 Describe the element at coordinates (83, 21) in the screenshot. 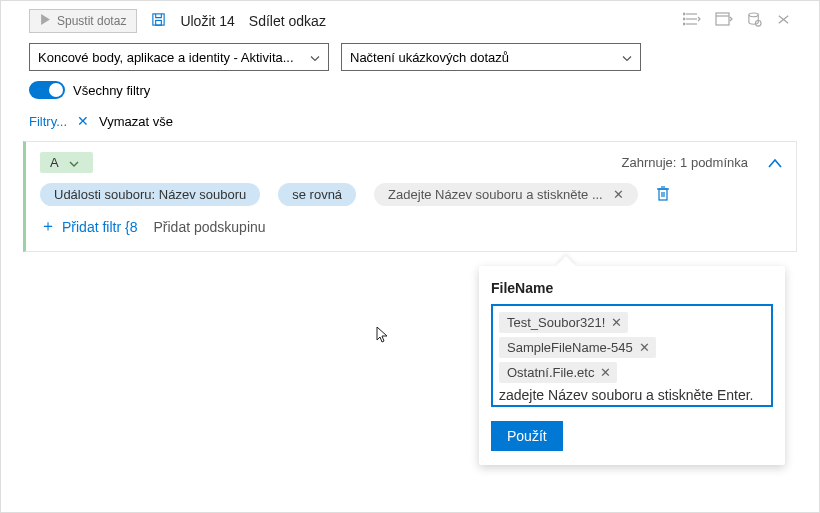

I see `run-query-button: Spustit dotaz` at that location.